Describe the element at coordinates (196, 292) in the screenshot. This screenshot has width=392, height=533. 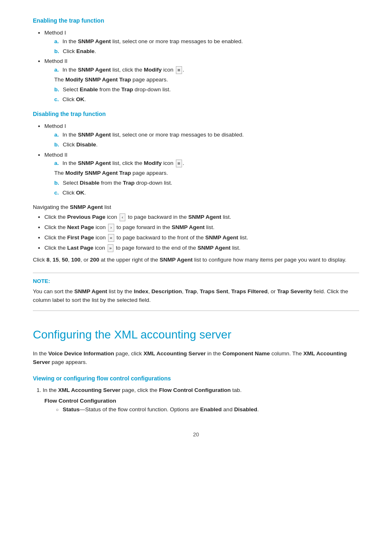
I see `note-box: NOTE: You can sort the SNMP Agent list b…` at that location.